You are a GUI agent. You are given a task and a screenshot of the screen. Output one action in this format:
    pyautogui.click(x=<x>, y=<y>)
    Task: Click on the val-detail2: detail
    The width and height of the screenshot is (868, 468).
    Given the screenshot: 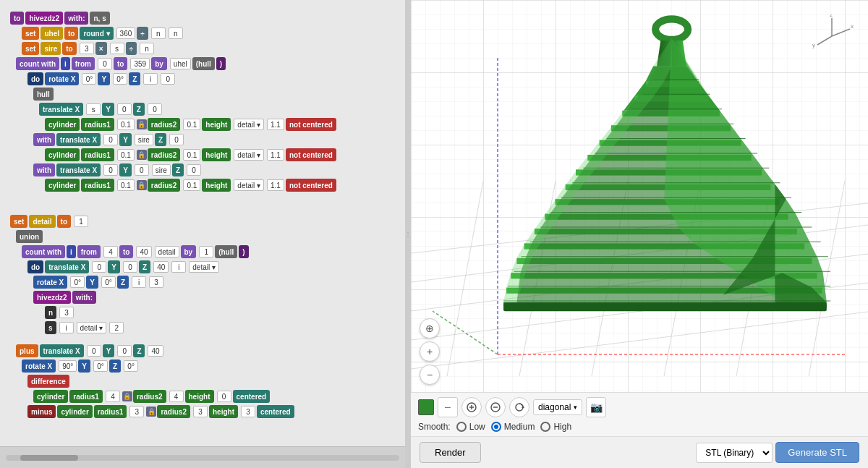 What is the action you would take?
    pyautogui.click(x=167, y=252)
    